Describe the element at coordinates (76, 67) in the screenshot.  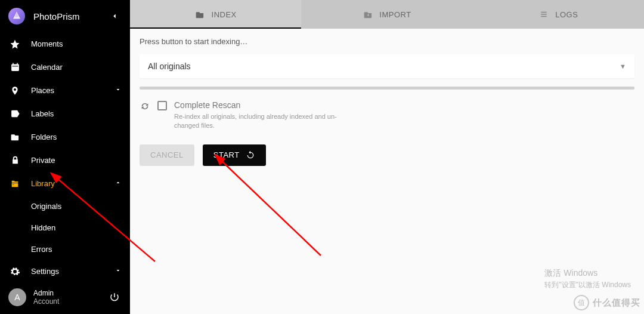
I see `sidebar-item-label: Calendar` at that location.